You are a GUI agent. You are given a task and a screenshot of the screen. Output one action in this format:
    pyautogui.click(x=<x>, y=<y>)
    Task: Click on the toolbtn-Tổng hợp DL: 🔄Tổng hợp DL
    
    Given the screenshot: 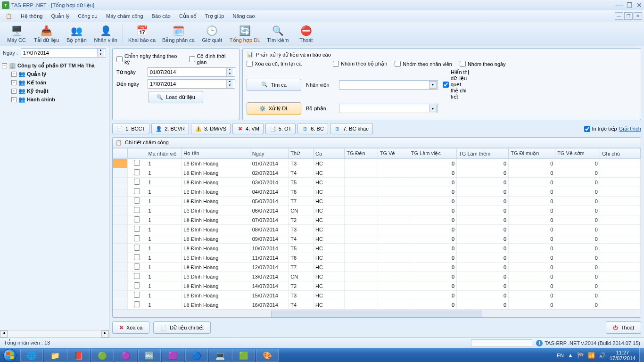 What is the action you would take?
    pyautogui.click(x=245, y=34)
    